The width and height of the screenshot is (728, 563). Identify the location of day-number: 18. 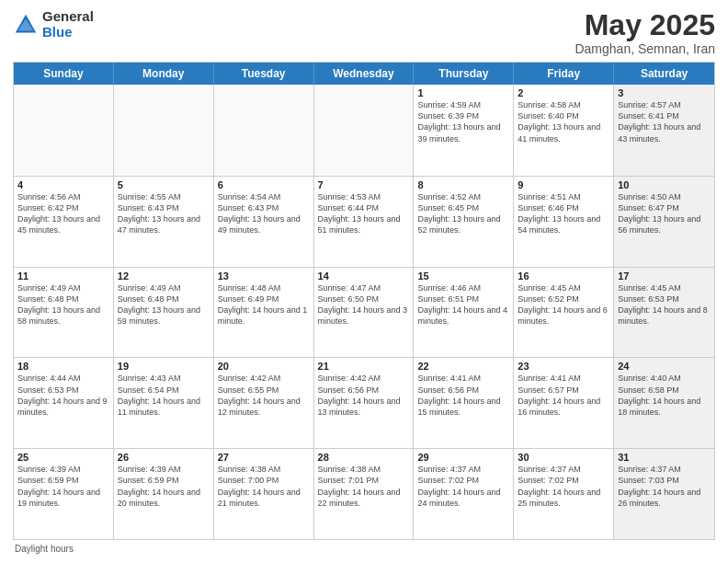
(63, 366).